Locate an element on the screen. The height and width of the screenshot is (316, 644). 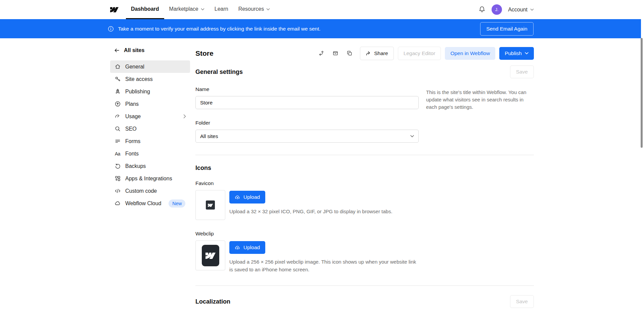
sidebar-item-label: Publishing is located at coordinates (138, 92).